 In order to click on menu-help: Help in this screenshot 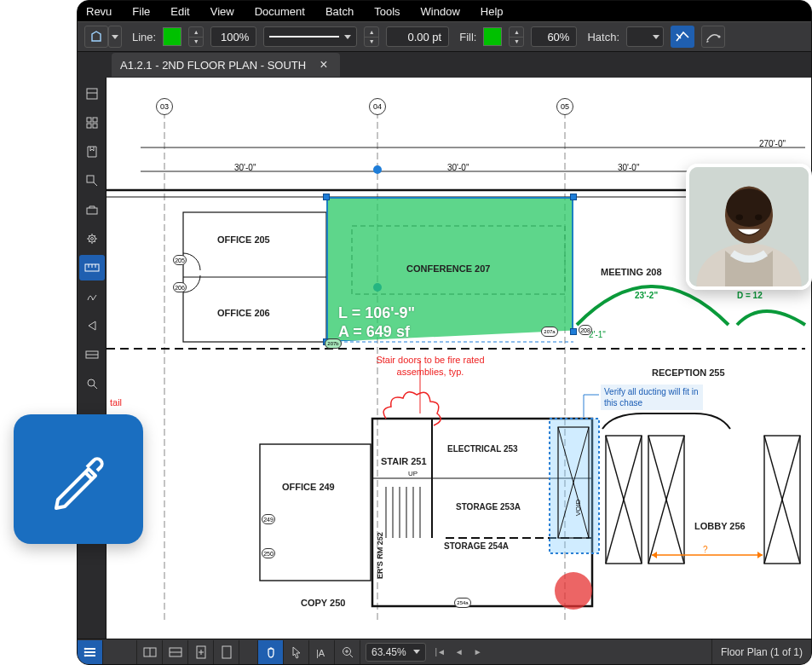, I will do `click(492, 12)`.